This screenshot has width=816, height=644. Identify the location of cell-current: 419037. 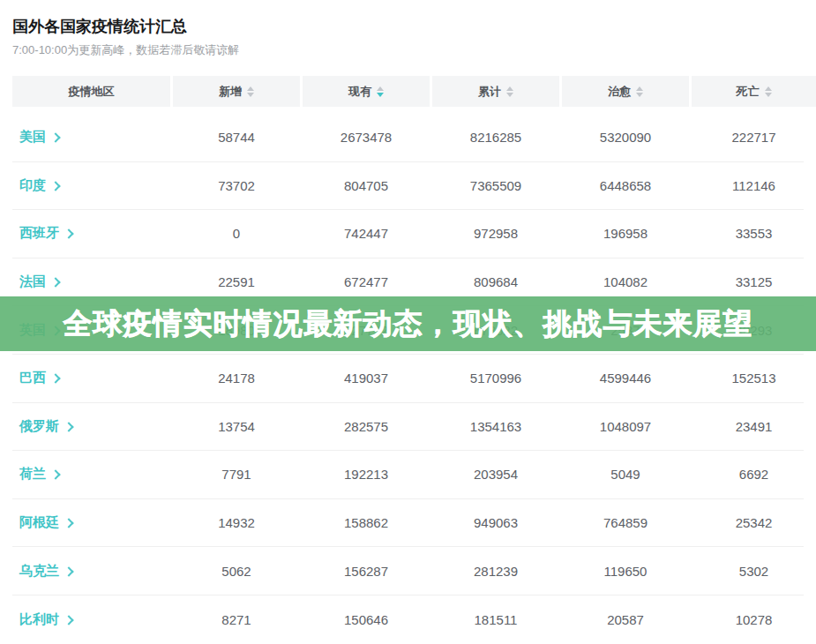
(366, 378).